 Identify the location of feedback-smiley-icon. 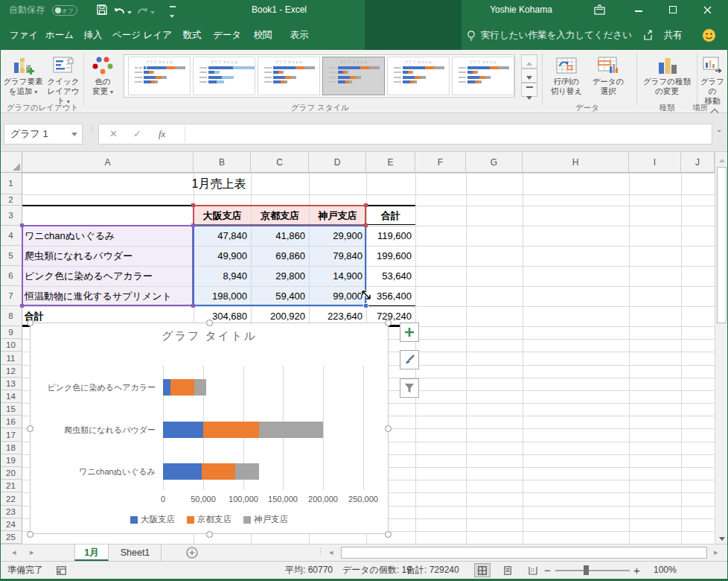
(709, 36).